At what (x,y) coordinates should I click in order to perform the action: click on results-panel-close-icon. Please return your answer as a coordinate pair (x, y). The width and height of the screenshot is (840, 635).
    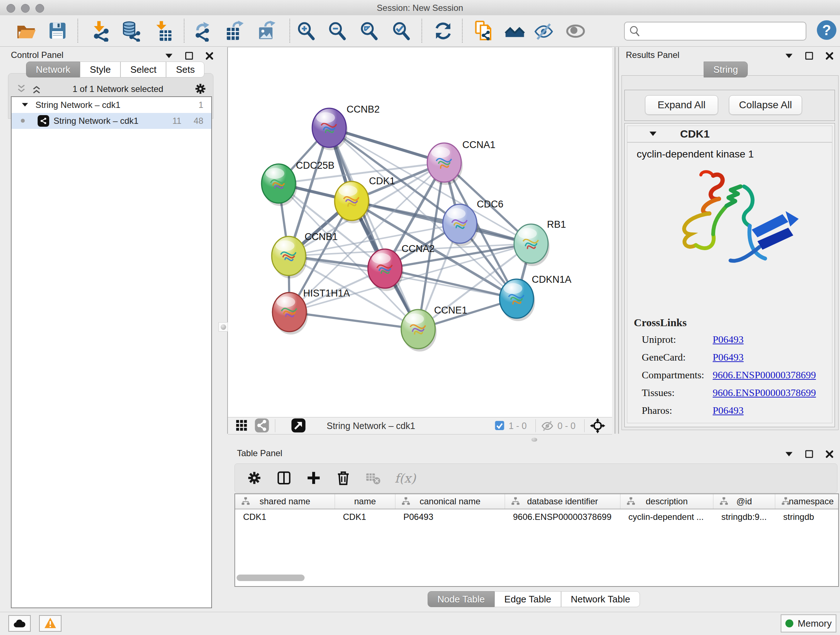
    Looking at the image, I should click on (829, 56).